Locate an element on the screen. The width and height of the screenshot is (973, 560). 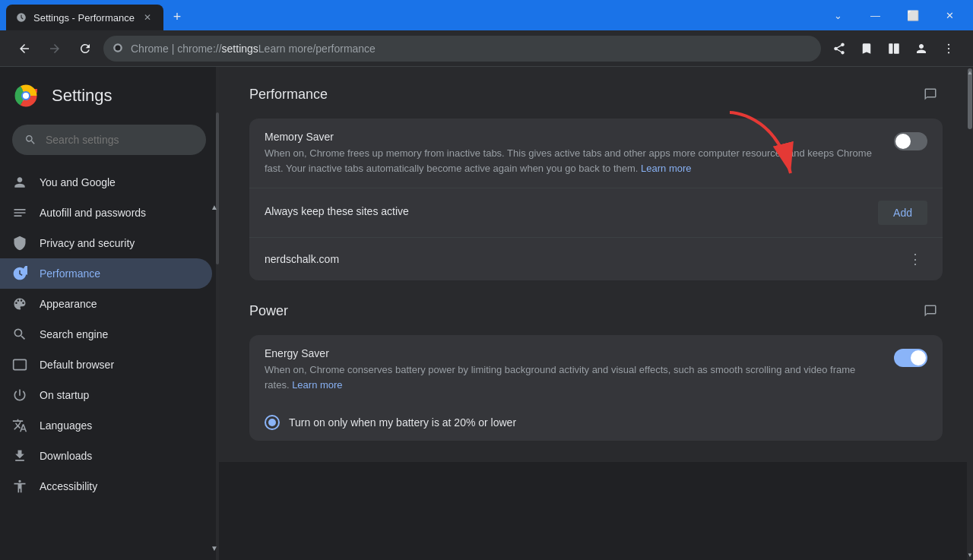
energy-saver-learn-more: Learn more is located at coordinates (317, 384).